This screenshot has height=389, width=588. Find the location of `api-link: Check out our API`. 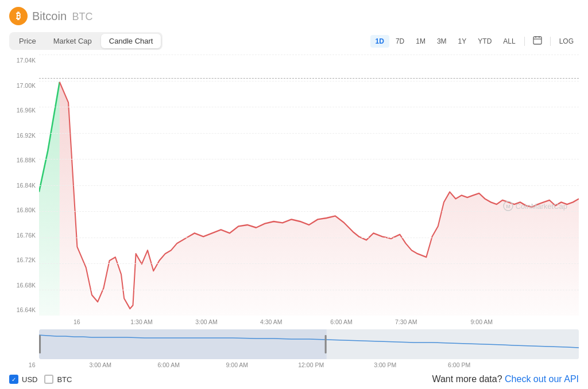

api-link: Check out our API is located at coordinates (542, 379).